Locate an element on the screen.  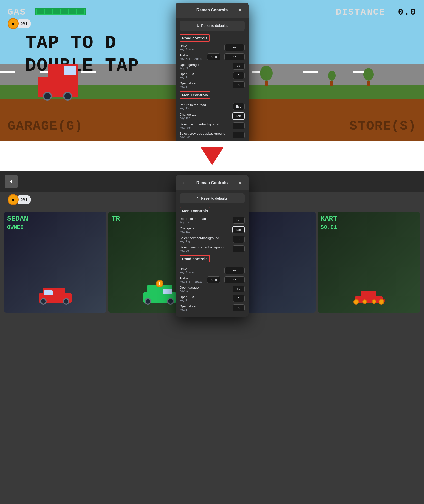
control-row-next: Select next car/background Key: Right → is located at coordinates (212, 126).